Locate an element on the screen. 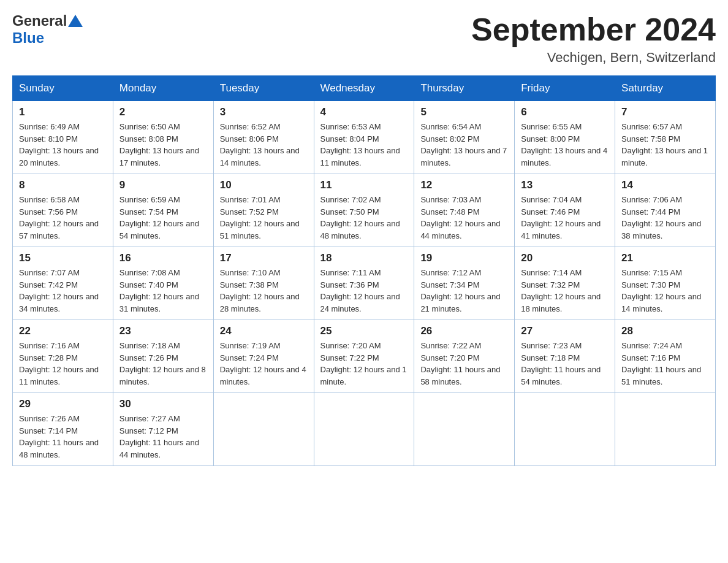 This screenshot has width=728, height=563. day-cell: 2 Sunrise: 6:50 AMSunset: 8:08 PMDayligh… is located at coordinates (163, 137).